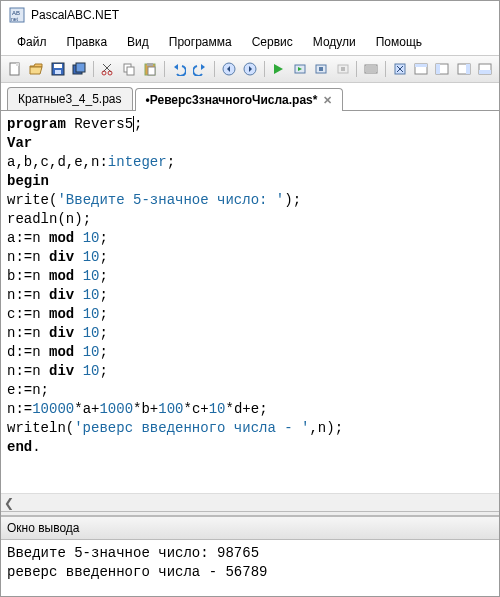  Describe the element at coordinates (28, 333) in the screenshot. I see `stmt-n3: n:=n` at that location.